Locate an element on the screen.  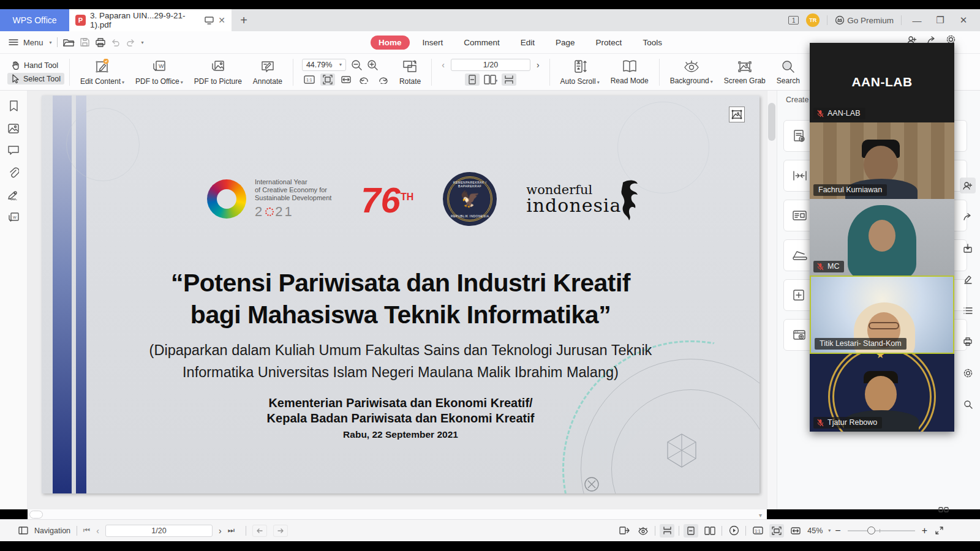
rotate-left-icon is located at coordinates (364, 80).